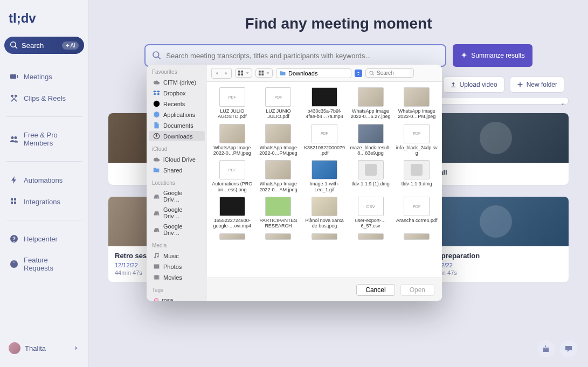 The image size is (588, 367). Describe the element at coordinates (295, 56) in the screenshot. I see `meeting-search-field` at that location.